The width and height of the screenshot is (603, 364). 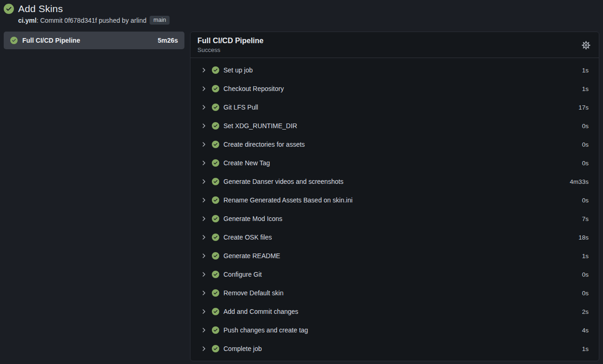 What do you see at coordinates (394, 107) in the screenshot?
I see `step-row: Git LFS Pull 17s` at bounding box center [394, 107].